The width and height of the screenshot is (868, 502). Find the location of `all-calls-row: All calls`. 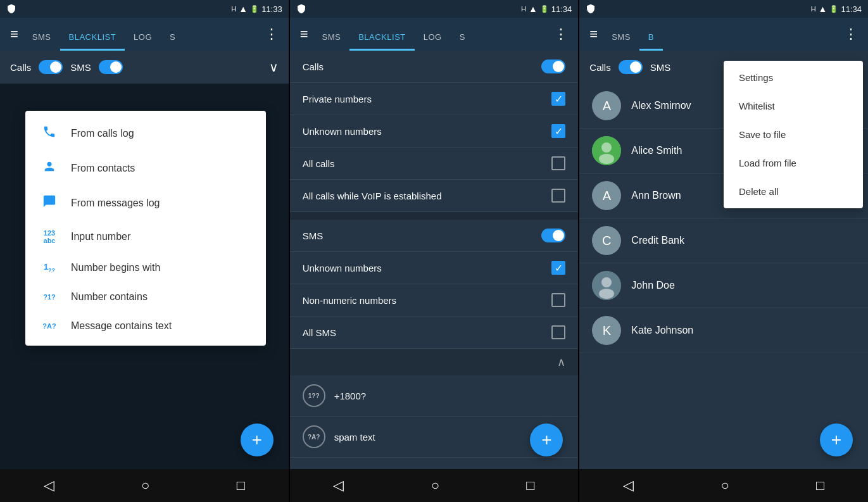

all-calls-row: All calls is located at coordinates (434, 163).